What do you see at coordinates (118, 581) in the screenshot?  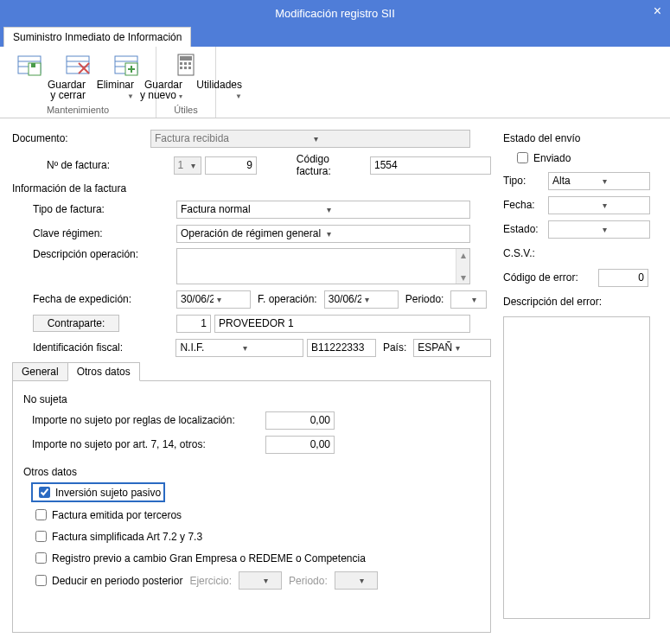 I see `chk-deducir-label: Deducir en periodo posterior` at bounding box center [118, 581].